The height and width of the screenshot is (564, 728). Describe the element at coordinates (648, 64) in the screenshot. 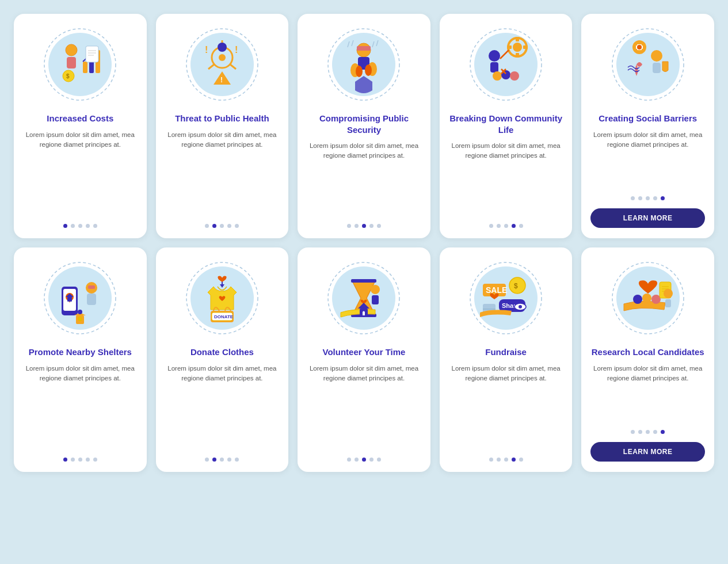

I see `illustration-barriers` at that location.